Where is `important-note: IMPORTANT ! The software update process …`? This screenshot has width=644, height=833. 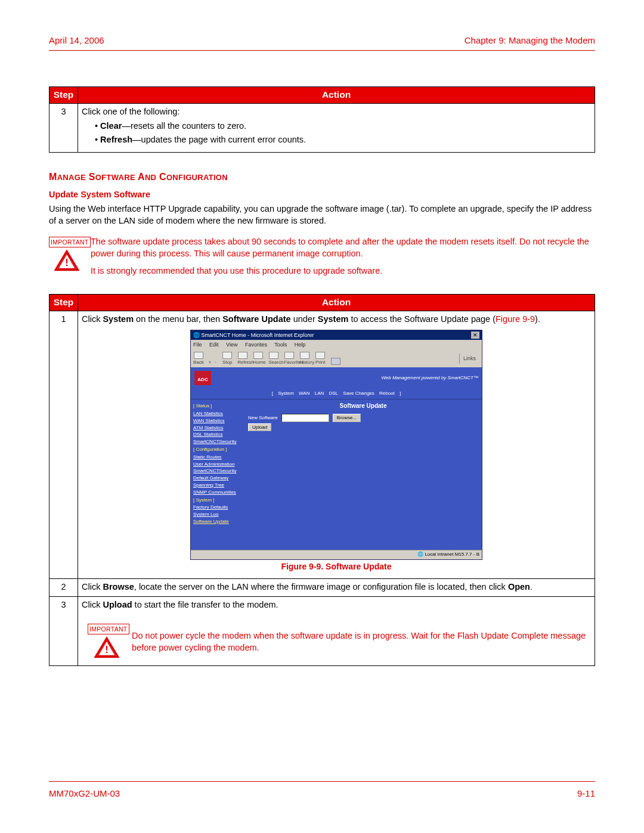 important-note: IMPORTANT ! The software update process … is located at coordinates (322, 260).